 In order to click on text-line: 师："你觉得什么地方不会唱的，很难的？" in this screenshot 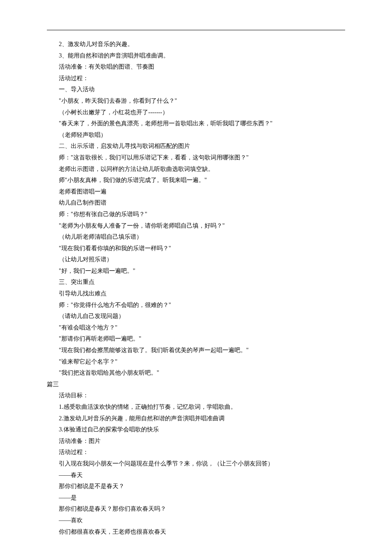, I will do `click(196, 305)`.